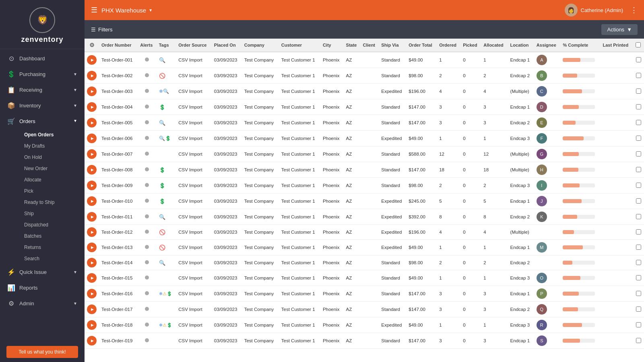  Describe the element at coordinates (94, 10) in the screenshot. I see `hamburger-menu-icon: ☰` at that location.